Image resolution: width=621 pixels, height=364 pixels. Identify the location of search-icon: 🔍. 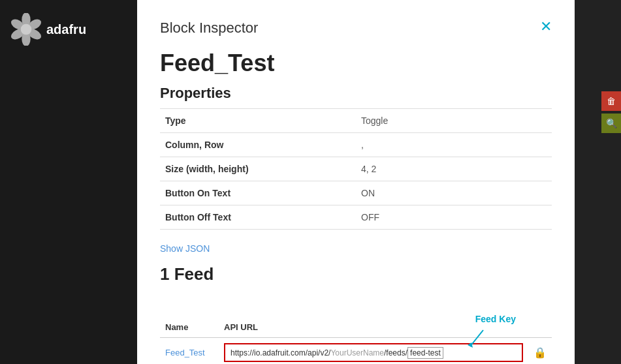
(611, 123).